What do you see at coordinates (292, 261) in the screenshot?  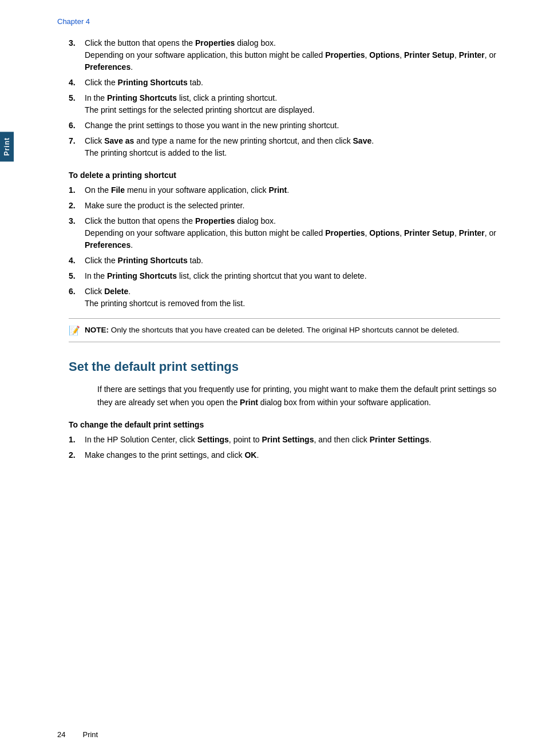 I see `delete-step-4-content: Click the Printing Shortcuts tab.` at bounding box center [292, 261].